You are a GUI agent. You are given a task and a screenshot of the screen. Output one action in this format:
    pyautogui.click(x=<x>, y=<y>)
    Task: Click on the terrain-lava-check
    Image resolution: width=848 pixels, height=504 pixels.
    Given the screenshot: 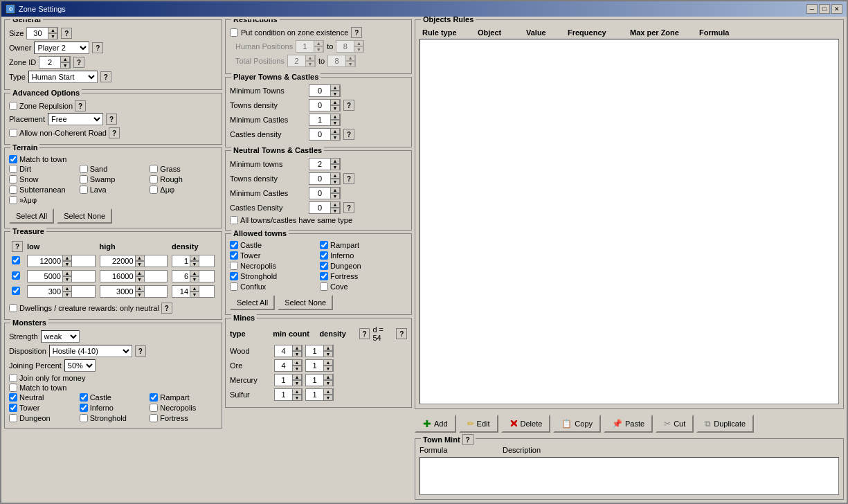 What is the action you would take?
    pyautogui.click(x=84, y=190)
    